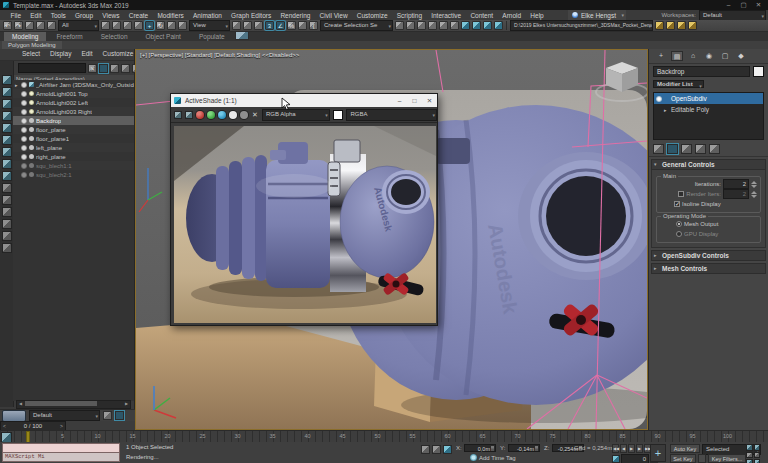 The width and height of the screenshot is (768, 463). What do you see at coordinates (84, 16) in the screenshot?
I see `menu-item: Group` at bounding box center [84, 16].